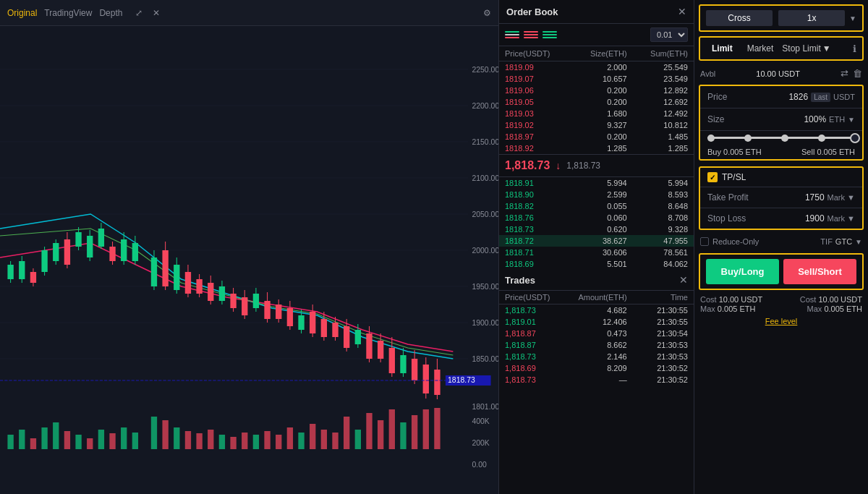  What do you see at coordinates (733, 177) in the screenshot?
I see `tpsl-label: TP/SL` at bounding box center [733, 177].